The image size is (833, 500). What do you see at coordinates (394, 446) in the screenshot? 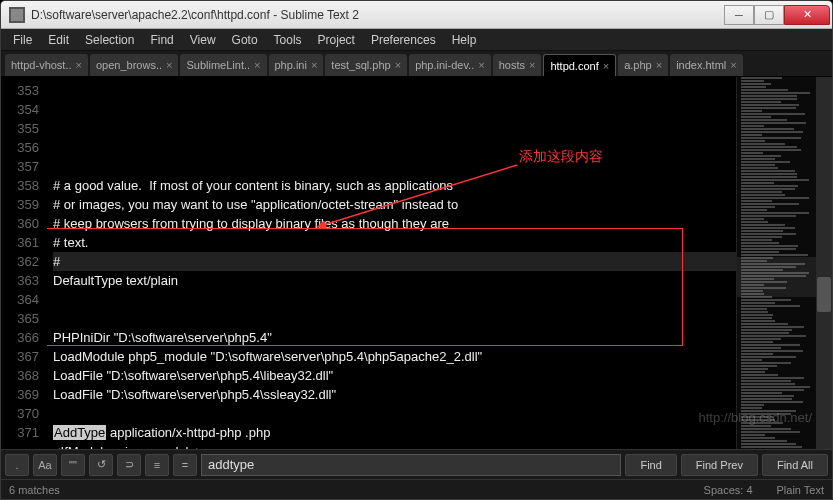
I see `code-line: <IfModule mime_module>` at bounding box center [394, 446].